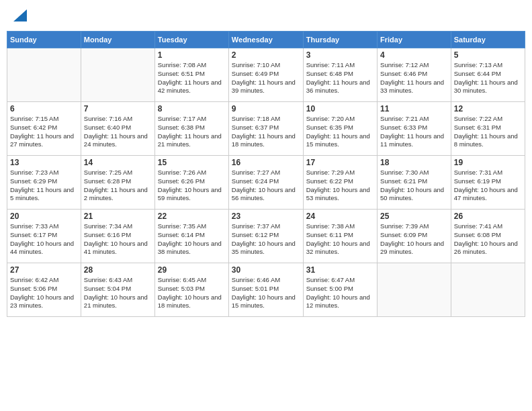  Describe the element at coordinates (266, 185) in the screenshot. I see `day-info: Sunrise: 7:27 AMSunset: 6:24 PMDaylight:…` at that location.